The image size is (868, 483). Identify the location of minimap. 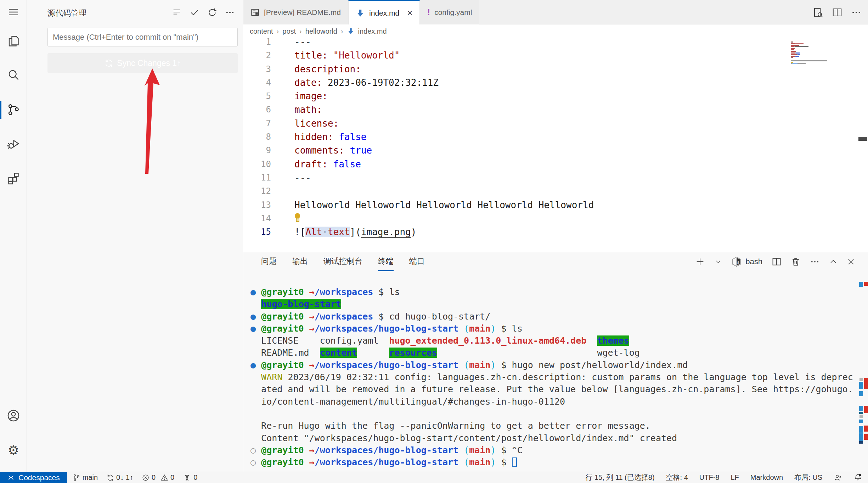
(824, 53).